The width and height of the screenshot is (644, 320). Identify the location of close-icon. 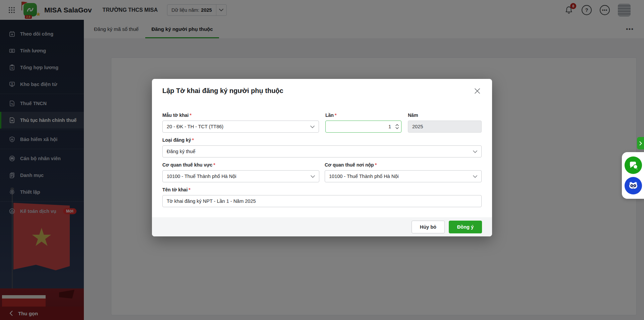
(477, 91).